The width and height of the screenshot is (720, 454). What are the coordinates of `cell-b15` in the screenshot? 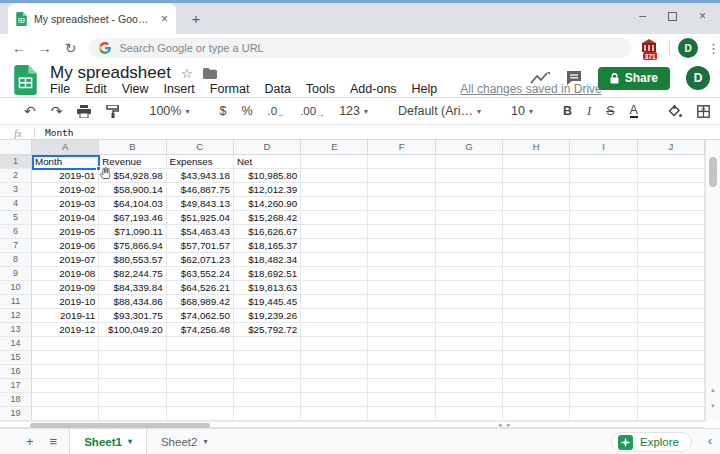 It's located at (132, 358).